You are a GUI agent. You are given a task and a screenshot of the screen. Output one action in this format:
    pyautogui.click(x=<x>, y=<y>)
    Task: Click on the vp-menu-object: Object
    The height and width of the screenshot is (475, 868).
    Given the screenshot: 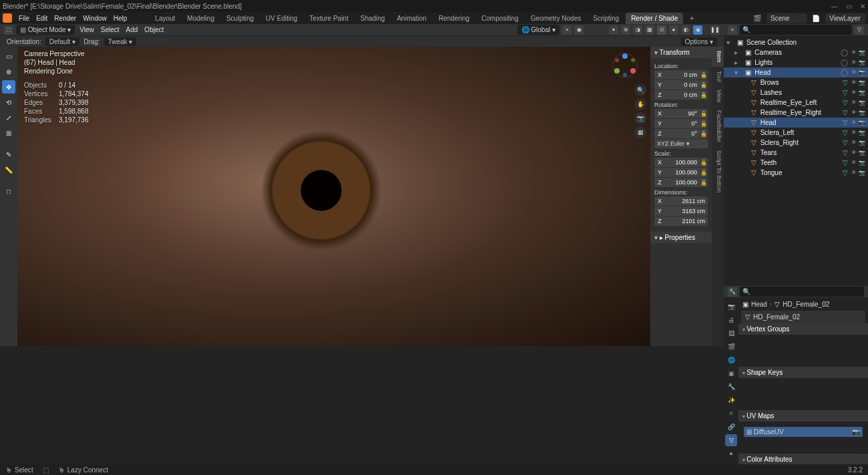 What is the action you would take?
    pyautogui.click(x=154, y=29)
    